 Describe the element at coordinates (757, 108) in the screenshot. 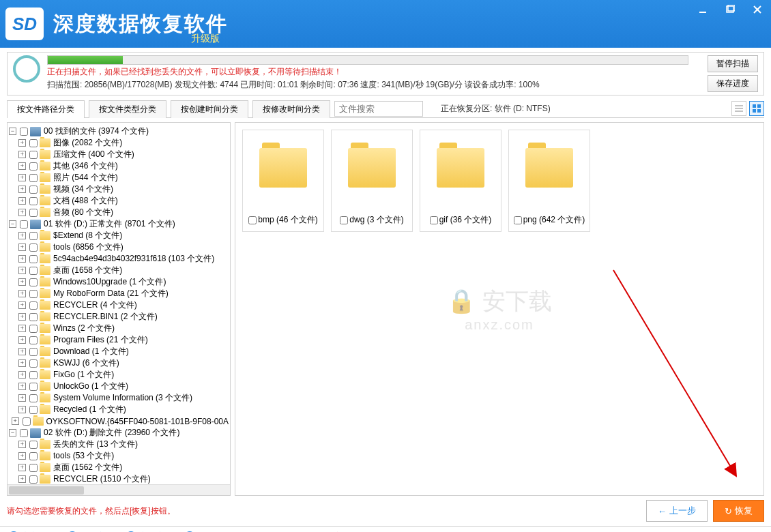

I see `view-grid-button` at that location.